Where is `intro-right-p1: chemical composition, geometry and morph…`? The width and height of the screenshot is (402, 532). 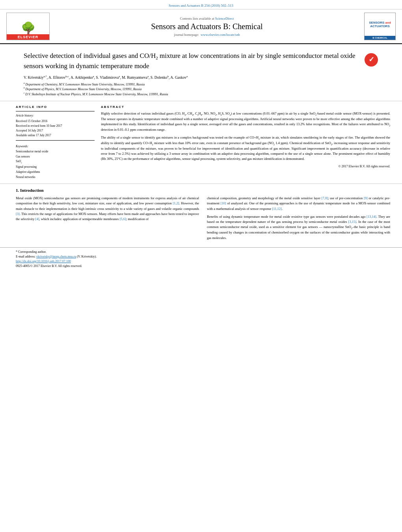 intro-right-p1: chemical composition, geometry and morph… is located at coordinates (299, 204).